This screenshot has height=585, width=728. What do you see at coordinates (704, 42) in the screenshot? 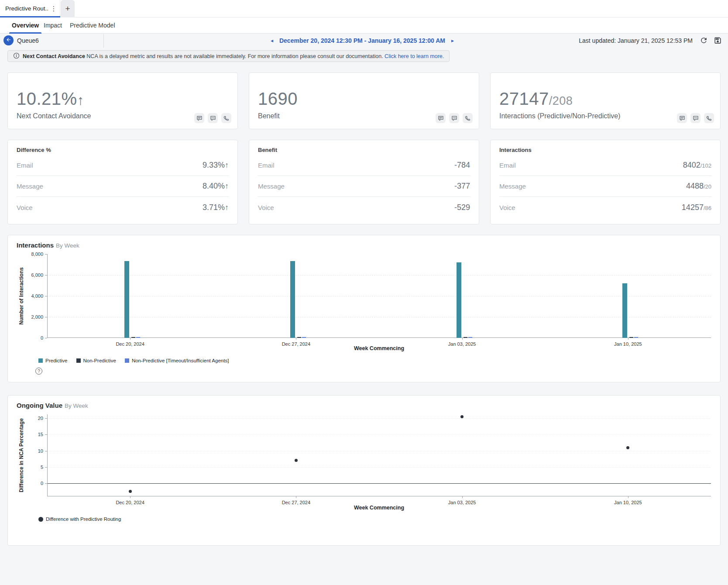
I see `refresh-icon` at bounding box center [704, 42].